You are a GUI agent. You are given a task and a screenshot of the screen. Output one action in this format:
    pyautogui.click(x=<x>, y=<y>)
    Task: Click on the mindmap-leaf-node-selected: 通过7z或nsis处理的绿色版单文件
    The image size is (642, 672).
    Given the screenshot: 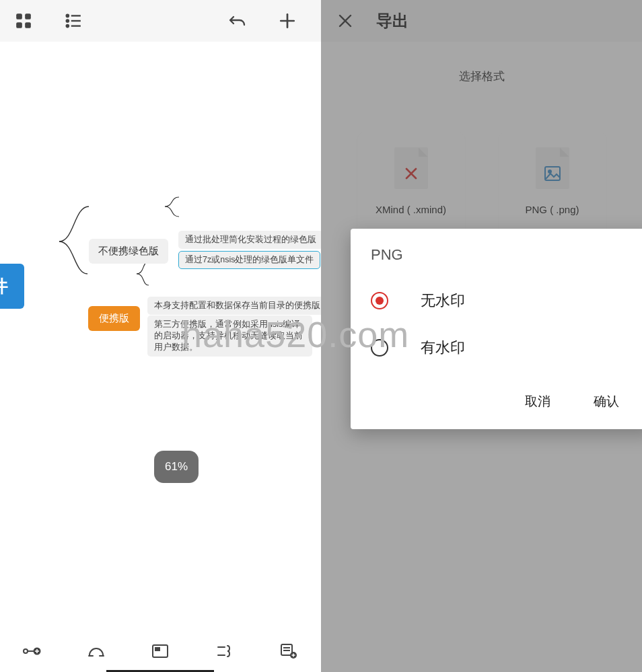 What is the action you would take?
    pyautogui.click(x=249, y=260)
    